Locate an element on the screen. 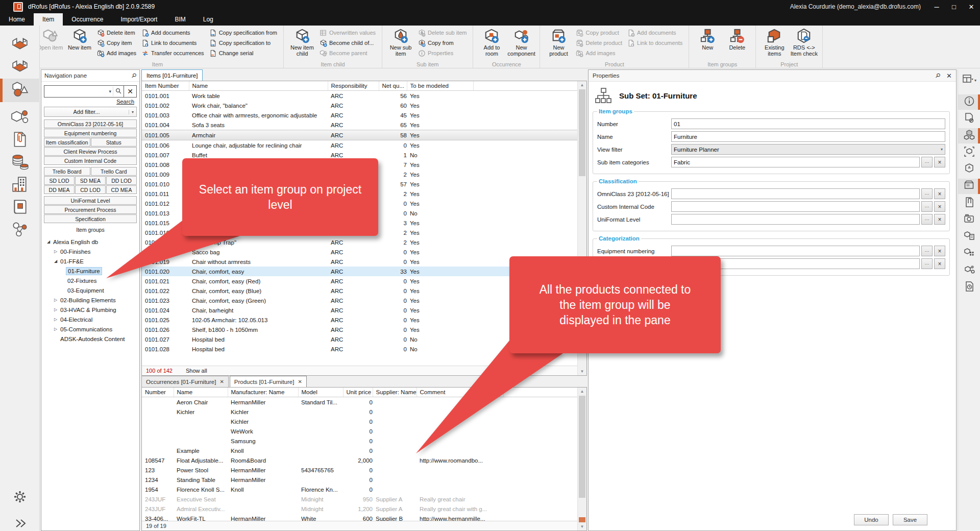 Image resolution: width=980 pixels, height=531 pixels. search-link: Search is located at coordinates (88, 102).